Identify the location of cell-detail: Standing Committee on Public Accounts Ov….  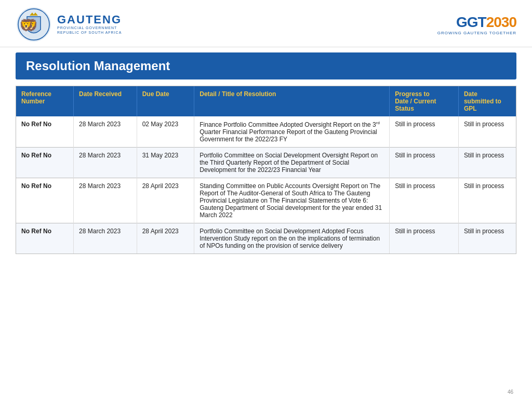
(292, 201).